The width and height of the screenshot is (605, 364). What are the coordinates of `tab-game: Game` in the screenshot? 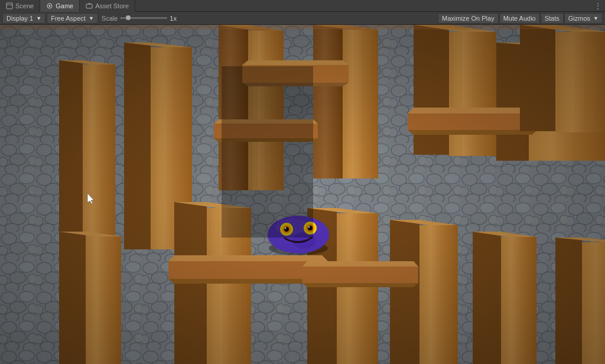 It's located at (60, 6).